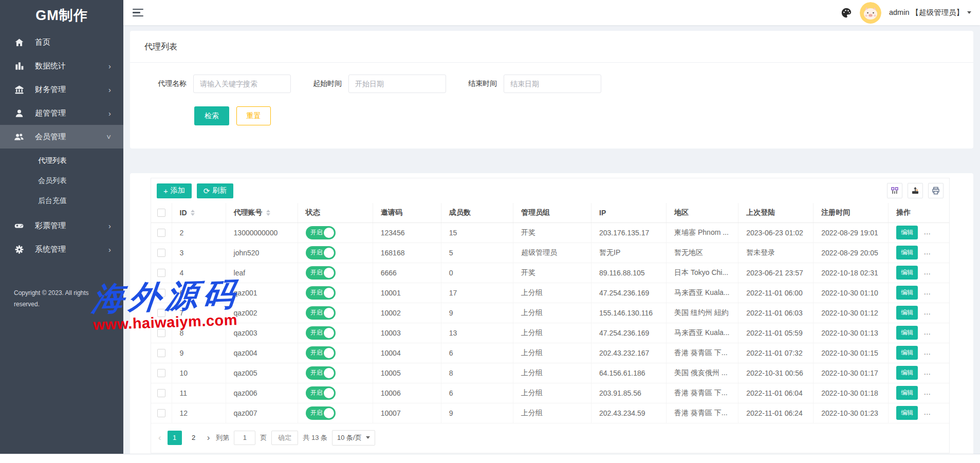  What do you see at coordinates (552, 272) in the screenshot?
I see `cell-admin-group: 开奖` at bounding box center [552, 272].